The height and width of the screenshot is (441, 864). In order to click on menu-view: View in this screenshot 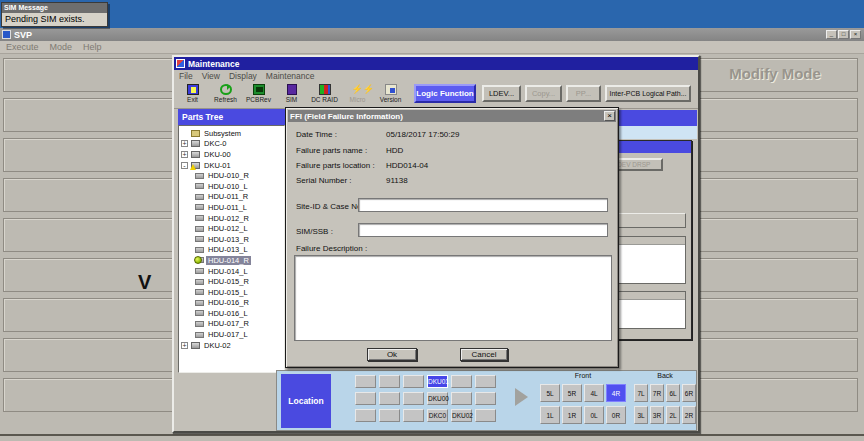, I will do `click(211, 76)`.